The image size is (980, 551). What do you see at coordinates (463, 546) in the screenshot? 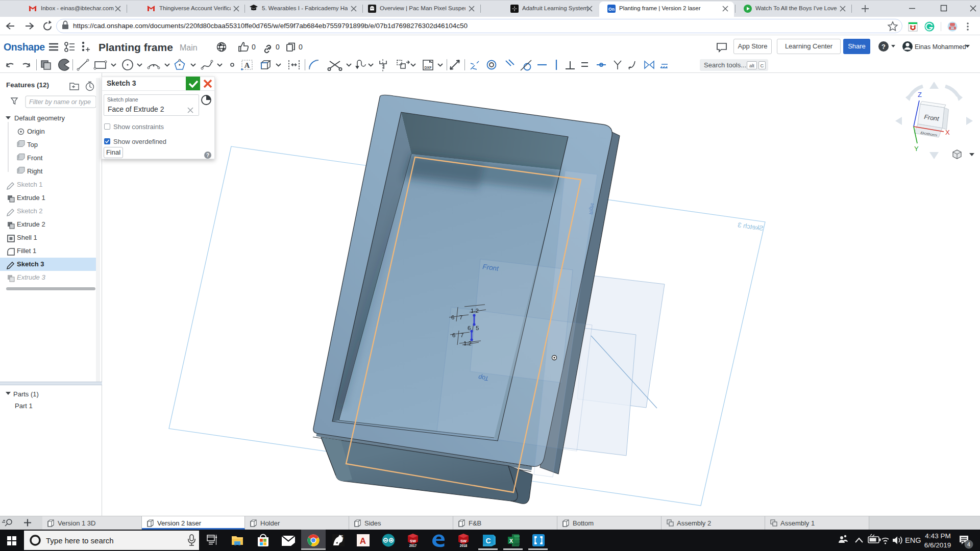
I see `svg-text: 2018` at bounding box center [463, 546].